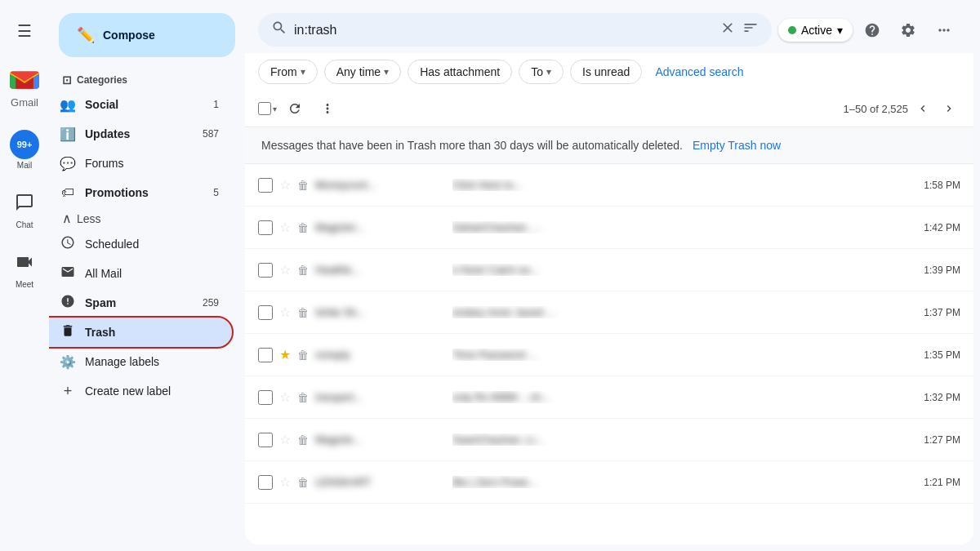 The image size is (980, 551). Describe the element at coordinates (140, 134) in the screenshot. I see `updates-label: Updates` at that location.